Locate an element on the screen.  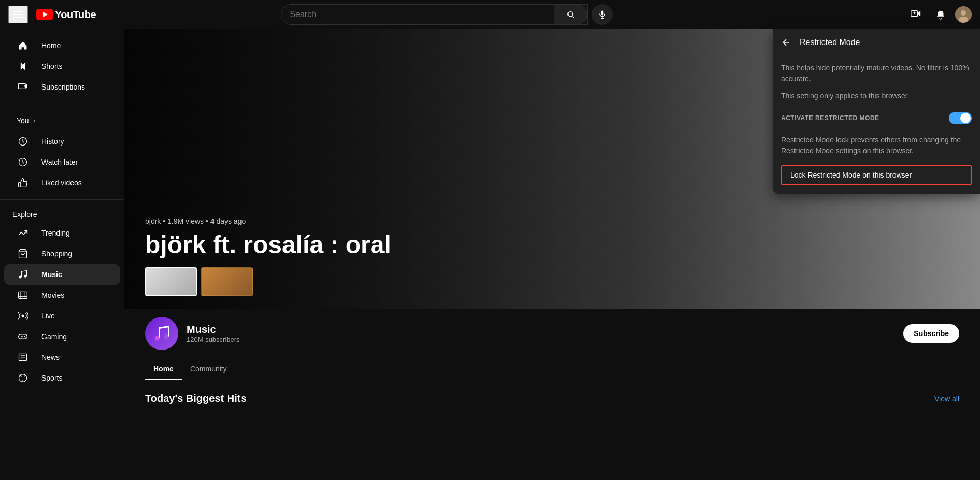
video-thumbnails is located at coordinates (268, 282).